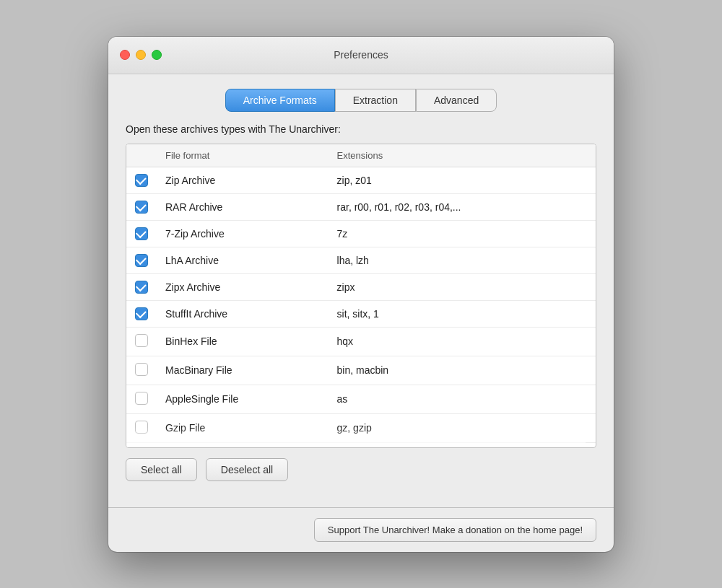 The image size is (722, 588). I want to click on col-header-extensions: Extensions, so click(462, 156).